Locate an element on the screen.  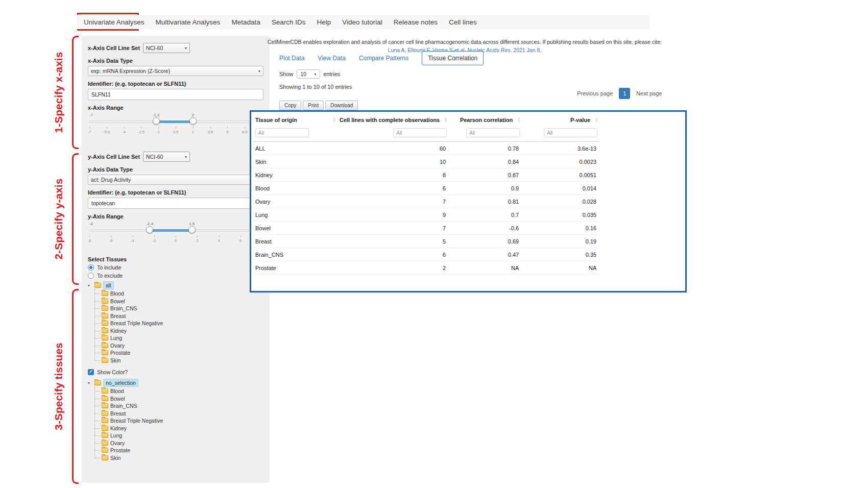
table-row-blood: Blood60.90.014 is located at coordinates (426, 188).